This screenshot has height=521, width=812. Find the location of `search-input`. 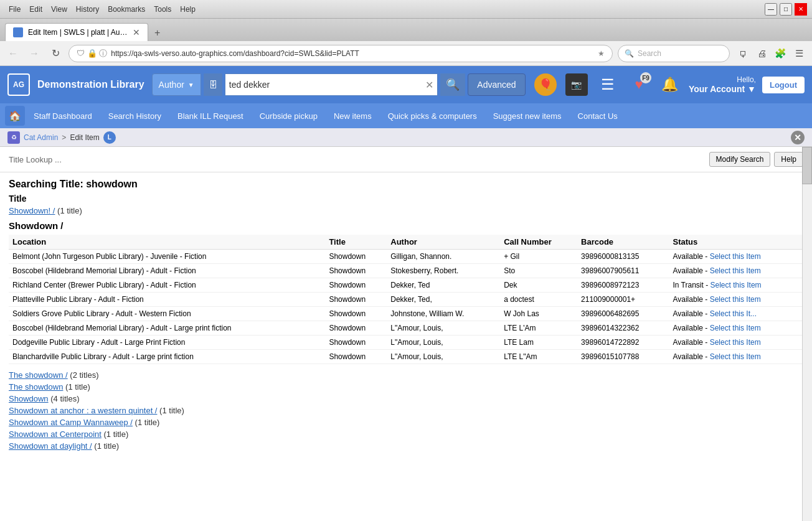

search-input is located at coordinates (328, 85).